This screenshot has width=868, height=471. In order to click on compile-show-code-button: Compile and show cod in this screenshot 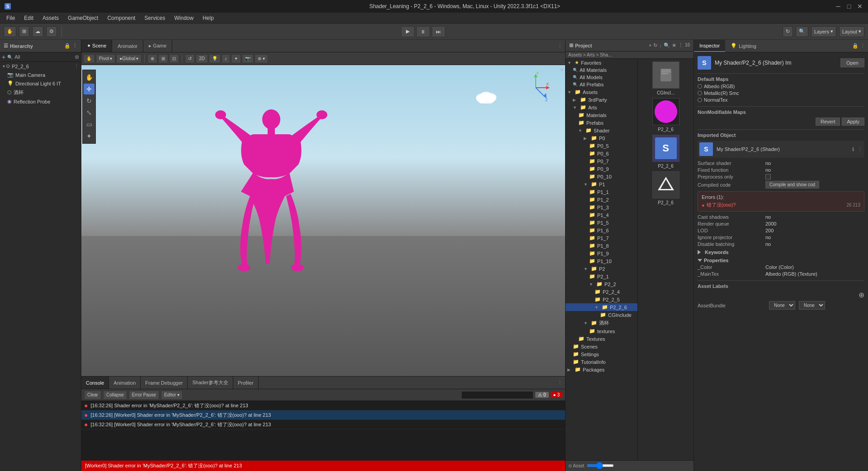, I will do `click(792, 184)`.